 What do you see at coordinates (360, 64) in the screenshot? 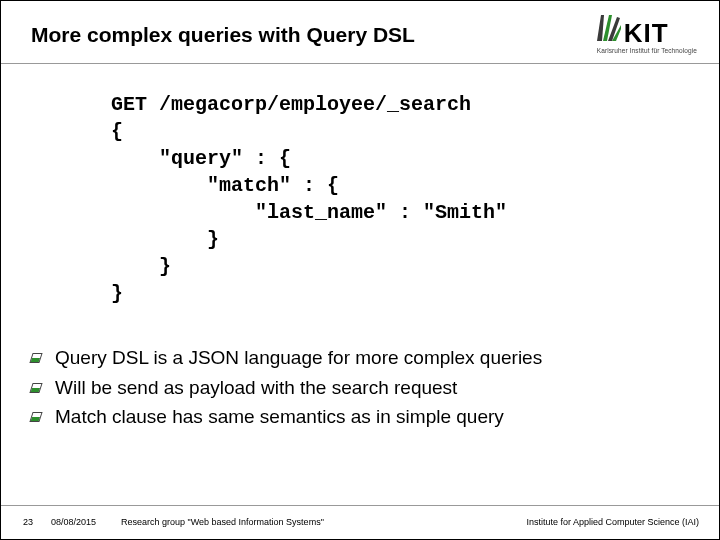
I see `header-divider` at bounding box center [360, 64].